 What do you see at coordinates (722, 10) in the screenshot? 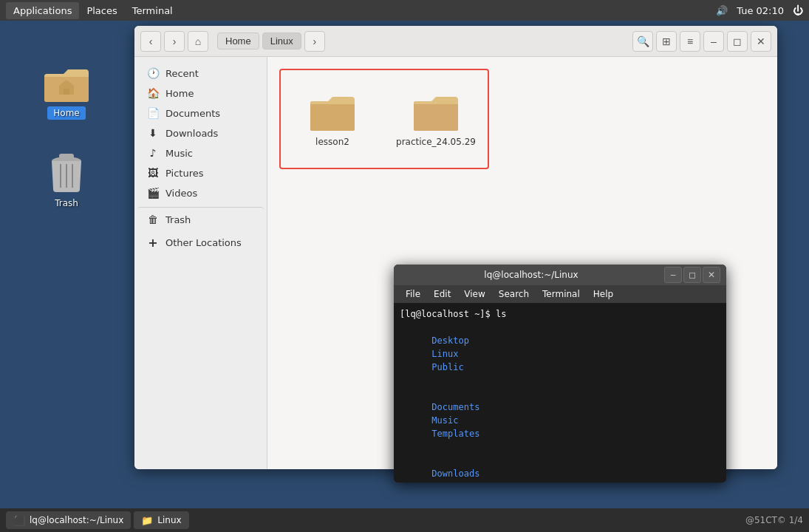
I see `volume-icon: 🔊` at bounding box center [722, 10].